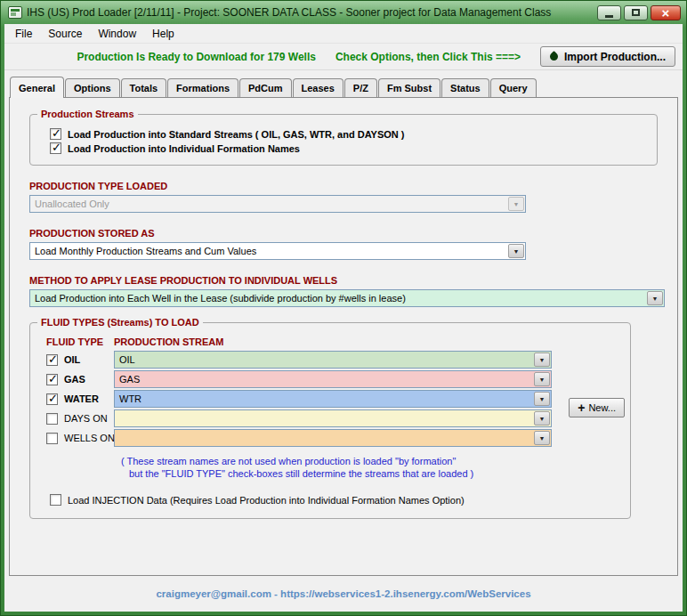 This screenshot has height=616, width=687. Describe the element at coordinates (377, 474) in the screenshot. I see `note-line-2: but the "FLUID TYPE" check-boxes still d…` at that location.